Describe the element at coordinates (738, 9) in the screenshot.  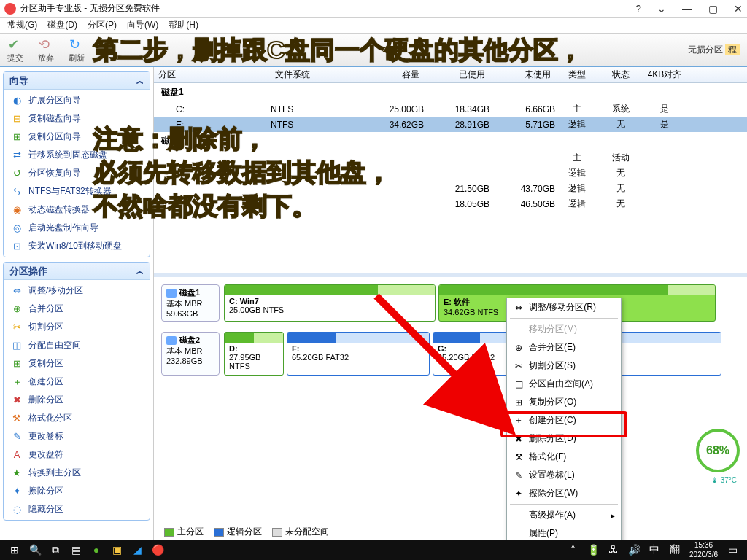
I see `close-btn: ✕` at that location.